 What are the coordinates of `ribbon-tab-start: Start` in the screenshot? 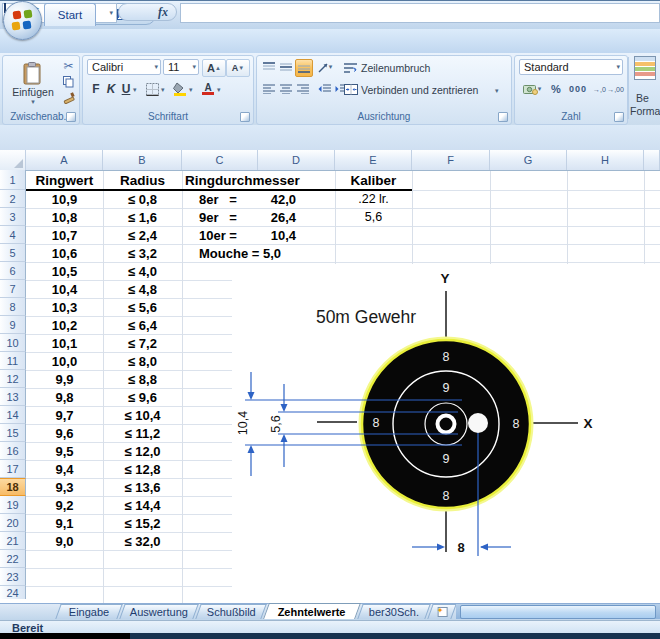 It's located at (70, 14).